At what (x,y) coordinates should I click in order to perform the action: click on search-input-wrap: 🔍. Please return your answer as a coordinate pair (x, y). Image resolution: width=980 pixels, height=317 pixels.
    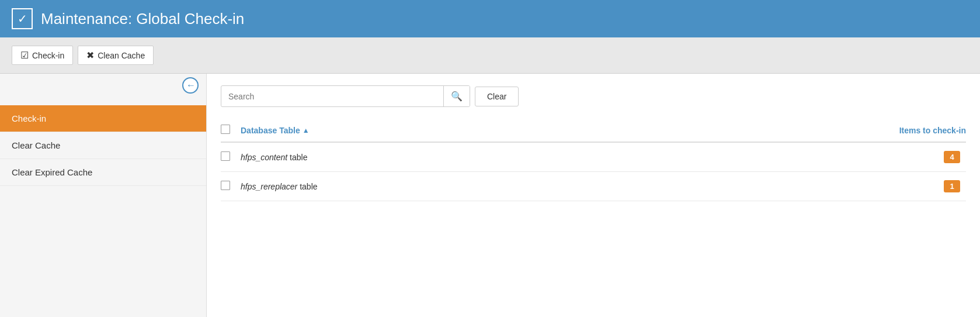
    Looking at the image, I should click on (346, 96).